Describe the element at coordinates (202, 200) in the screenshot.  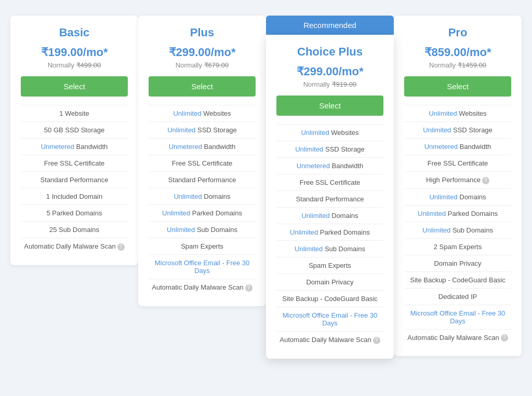
I see `features-list-plus: Unlimited WebsitesUnlimited SSD StorageU…` at that location.